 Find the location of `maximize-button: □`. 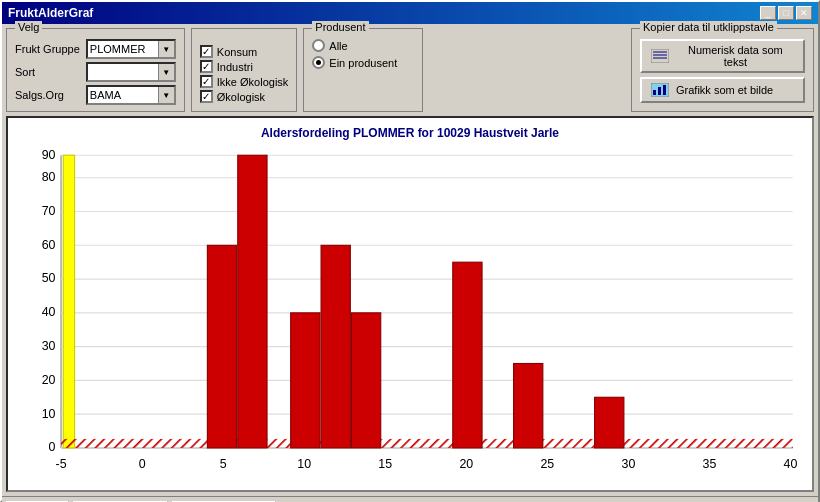

maximize-button: □ is located at coordinates (786, 13).